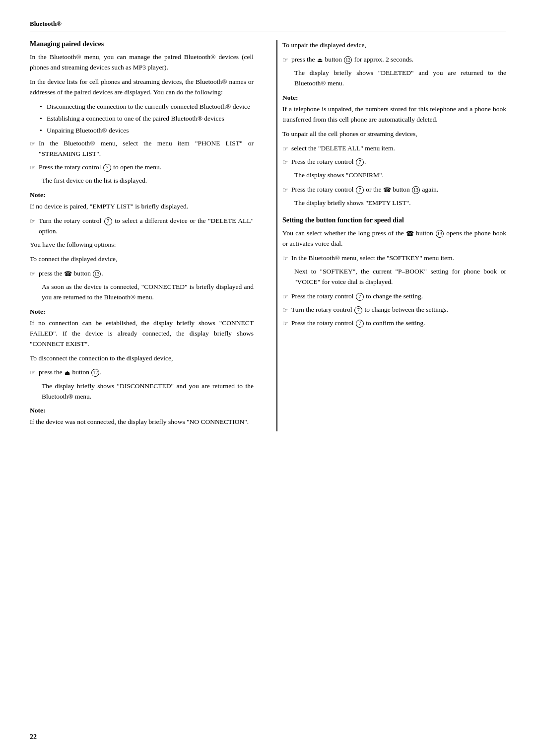 The height and width of the screenshot is (756, 536). I want to click on list-item: Unpairing Bluetooth® devices, so click(147, 131).